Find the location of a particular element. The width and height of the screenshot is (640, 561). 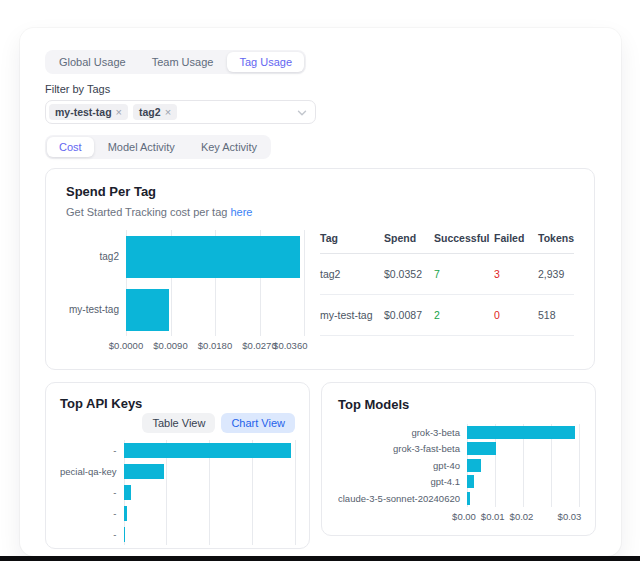

card-title: Top Models is located at coordinates (458, 404).